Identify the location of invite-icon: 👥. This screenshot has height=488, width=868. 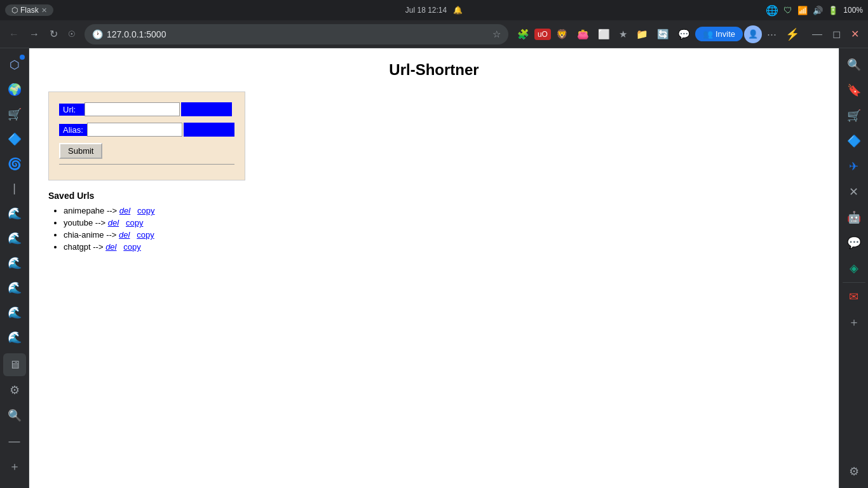
(708, 34).